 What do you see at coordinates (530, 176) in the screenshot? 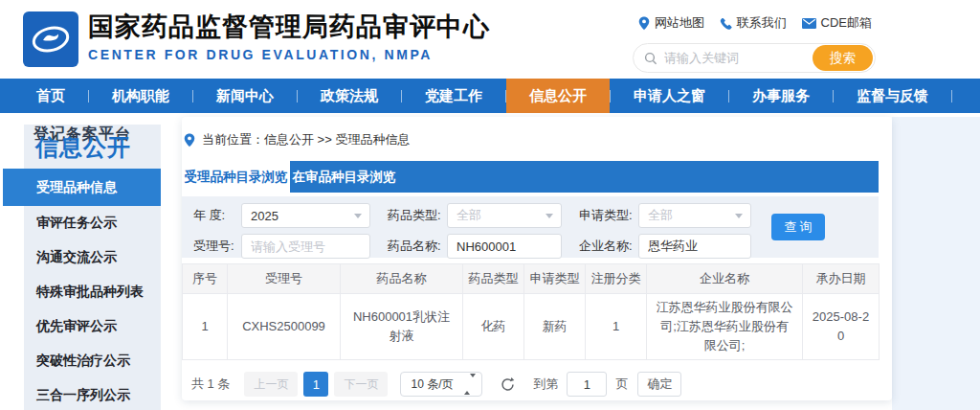
I see `tab-bar: 受理品种目录浏览 在审品种目录浏览` at bounding box center [530, 176].